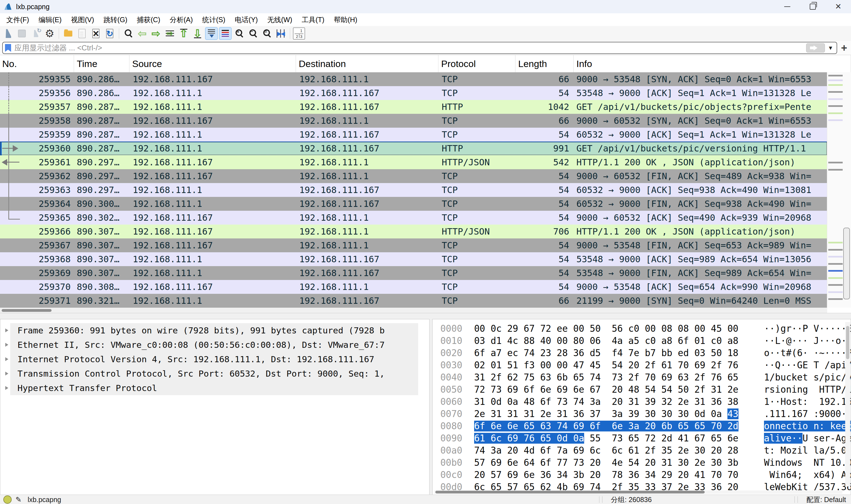 The height and width of the screenshot is (504, 851). Describe the element at coordinates (813, 7) in the screenshot. I see `restore-icon` at that location.